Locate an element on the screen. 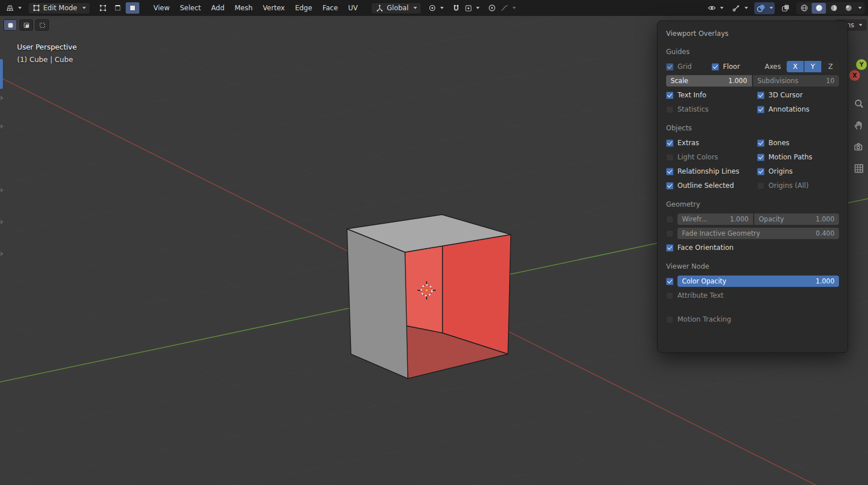  proportional-edit-button is located at coordinates (492, 8).